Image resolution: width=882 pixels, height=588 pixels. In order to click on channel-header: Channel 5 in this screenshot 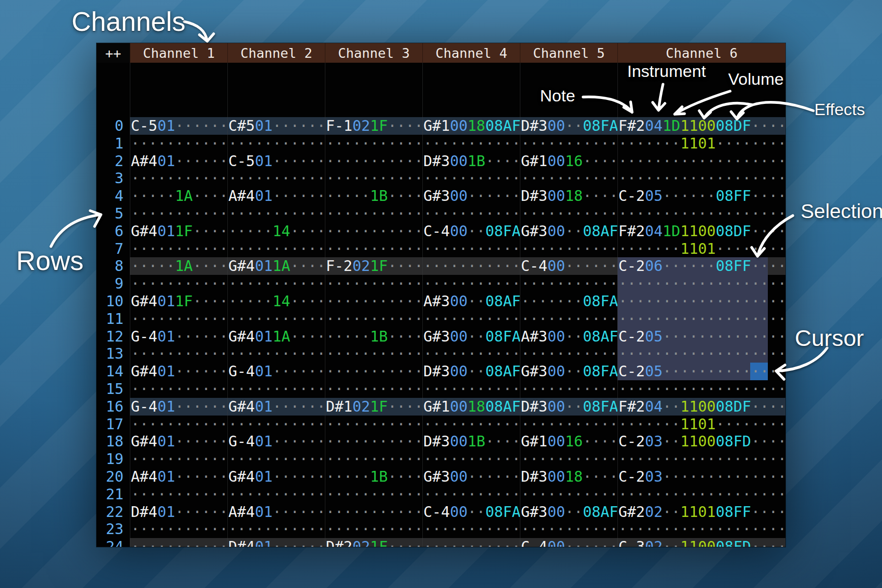, I will do `click(568, 53)`.